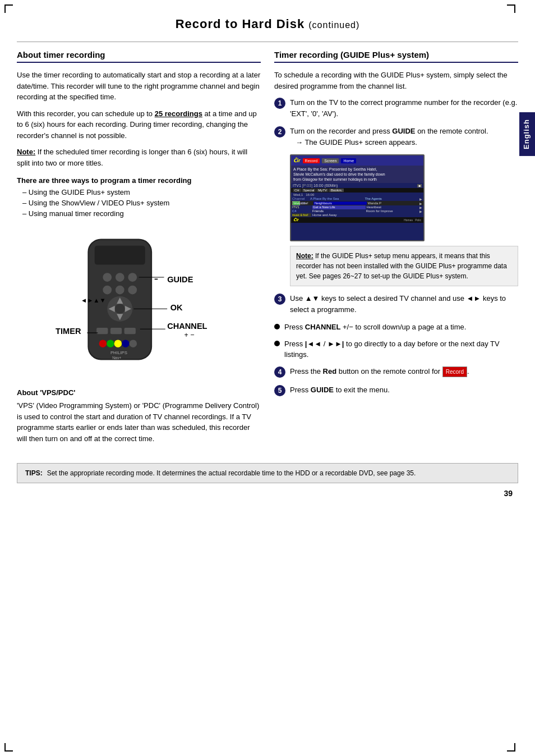 The image size is (535, 756). Describe the element at coordinates (404, 137) in the screenshot. I see `step-2-content: Turn on the recorder and press GUIDE on …` at that location.